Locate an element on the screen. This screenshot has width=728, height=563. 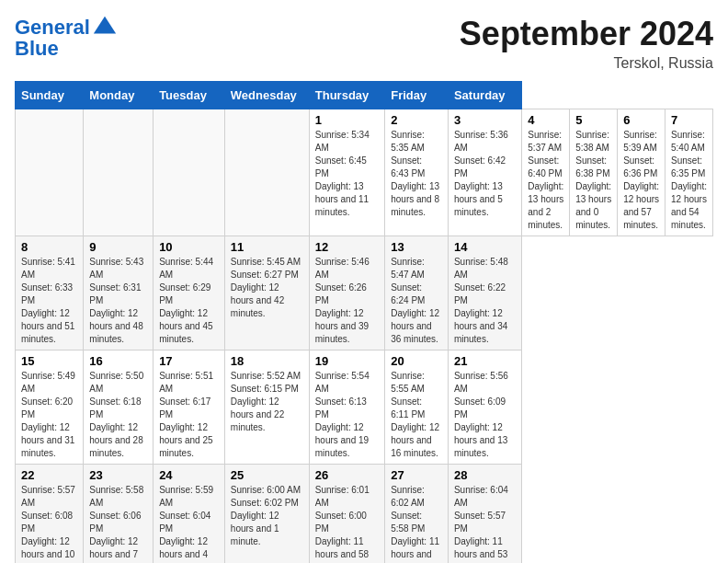
calendar-day-cell: 22Sunrise: 5:57 AMSunset: 6:08 PMDayligh… is located at coordinates (50, 514).